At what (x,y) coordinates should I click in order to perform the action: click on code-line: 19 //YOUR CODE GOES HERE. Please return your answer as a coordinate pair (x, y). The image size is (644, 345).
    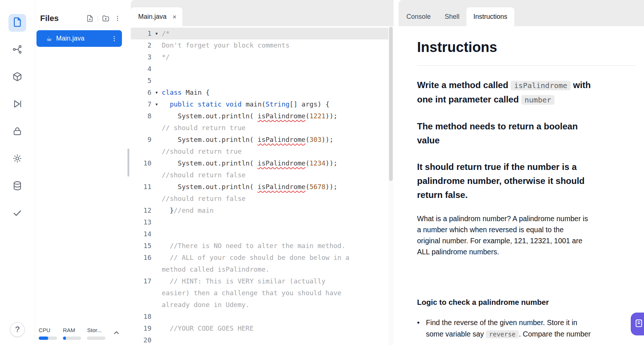
    Looking at the image, I should click on (262, 328).